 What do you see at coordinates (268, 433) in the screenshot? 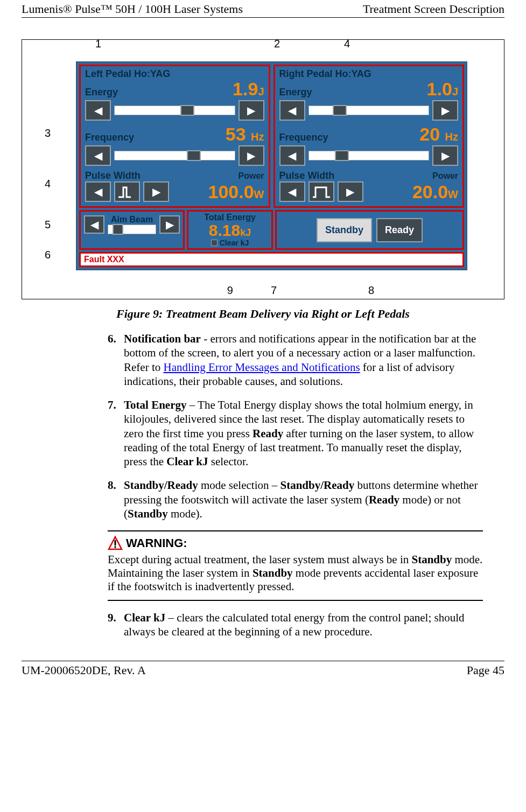
I see `item-7-ready: Ready` at bounding box center [268, 433].